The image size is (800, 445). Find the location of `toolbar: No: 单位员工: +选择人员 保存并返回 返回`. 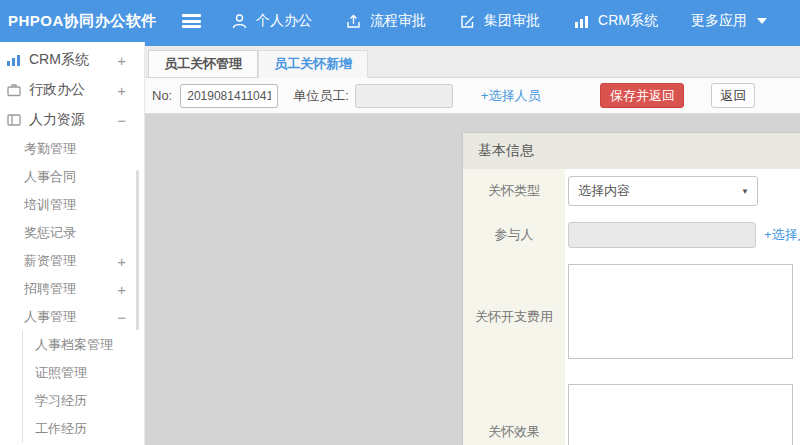

toolbar: No: 单位员工: +选择人员 保存并返回 返回 is located at coordinates (472, 96).